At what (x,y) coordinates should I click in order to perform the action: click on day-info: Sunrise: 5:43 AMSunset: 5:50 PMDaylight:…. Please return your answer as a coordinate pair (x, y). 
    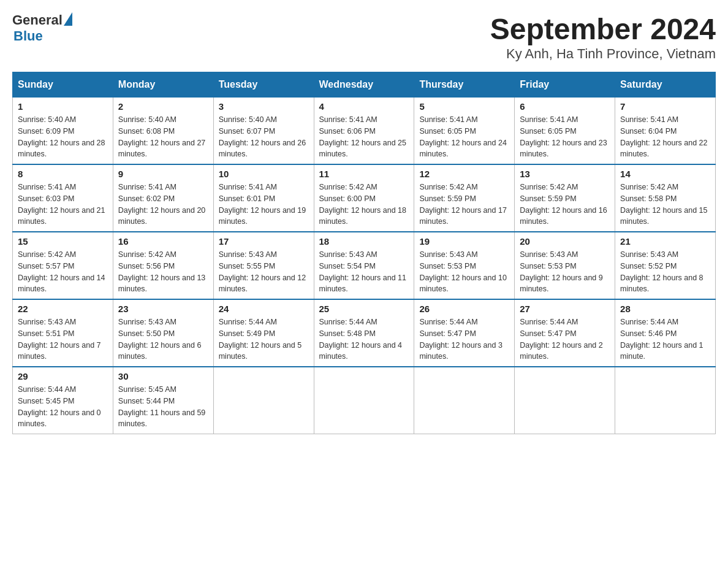
    Looking at the image, I should click on (163, 340).